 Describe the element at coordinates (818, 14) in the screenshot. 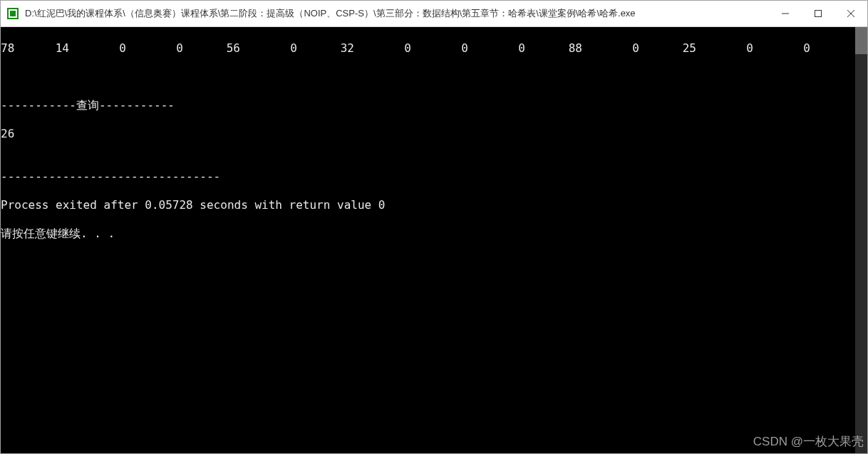

I see `maximize-button` at that location.